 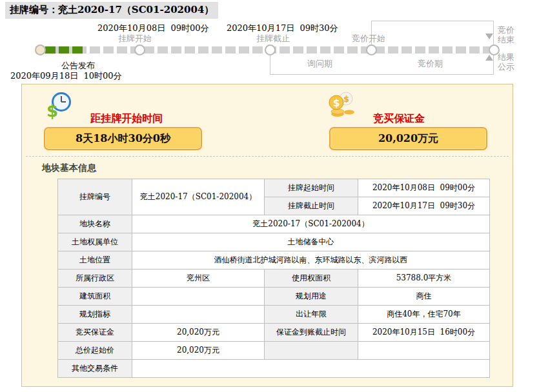 What do you see at coordinates (273, 39) in the screenshot?
I see `listing-end-label: 挂牌截止` at bounding box center [273, 39].